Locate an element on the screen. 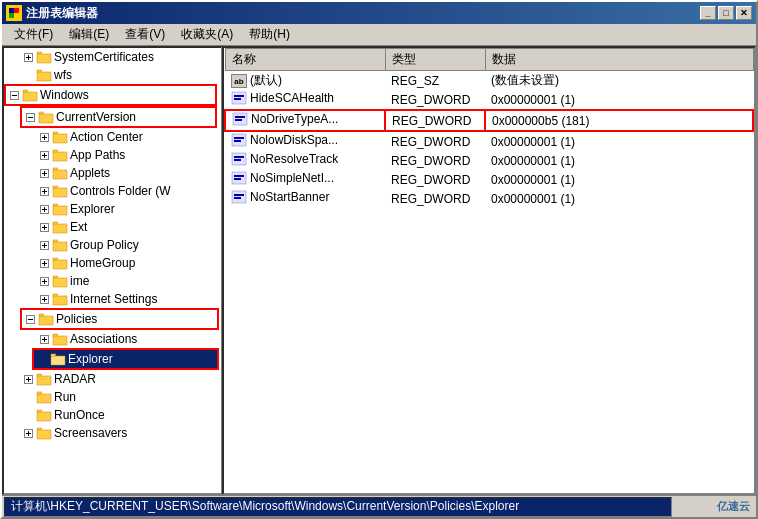  tree-label-internetsettings: Internet Settings is located at coordinates (114, 299).